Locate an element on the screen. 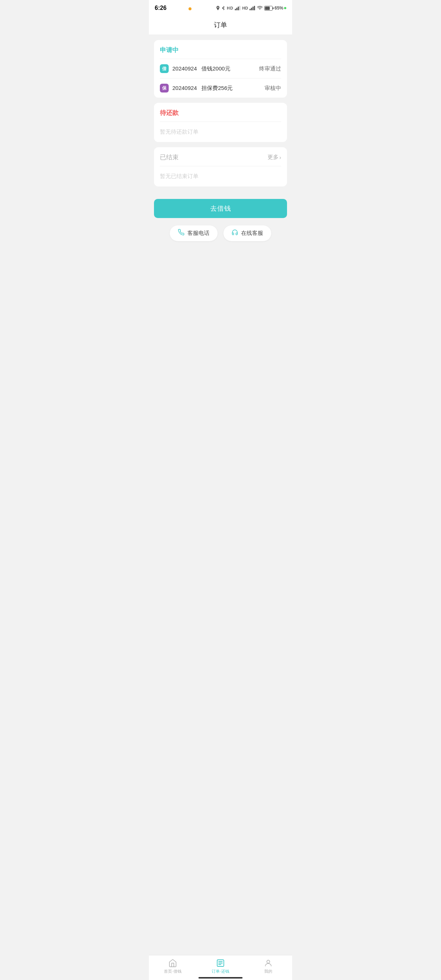 Image resolution: width=441 pixels, height=980 pixels. order-info-2: 20240924 担保费256元 is located at coordinates (203, 88).